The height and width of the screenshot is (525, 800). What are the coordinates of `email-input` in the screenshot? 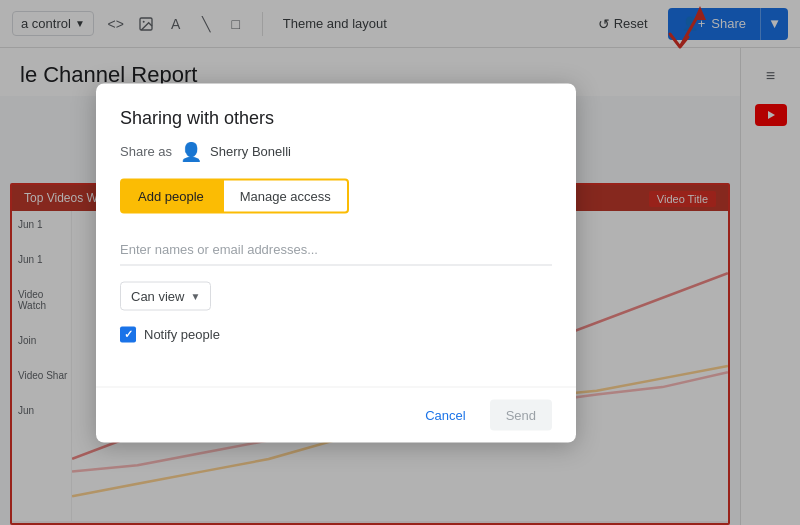 It's located at (336, 249).